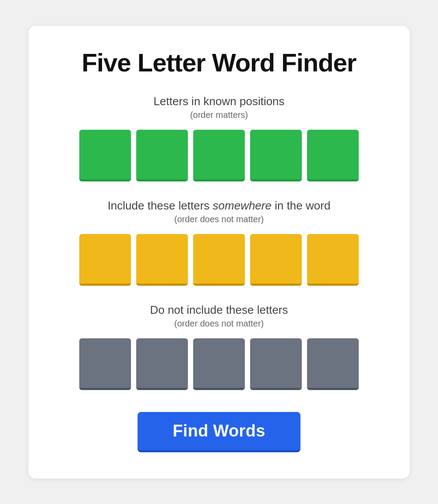 The width and height of the screenshot is (438, 504). Describe the element at coordinates (219, 102) in the screenshot. I see `known-positions-title: Letters in known positions` at that location.